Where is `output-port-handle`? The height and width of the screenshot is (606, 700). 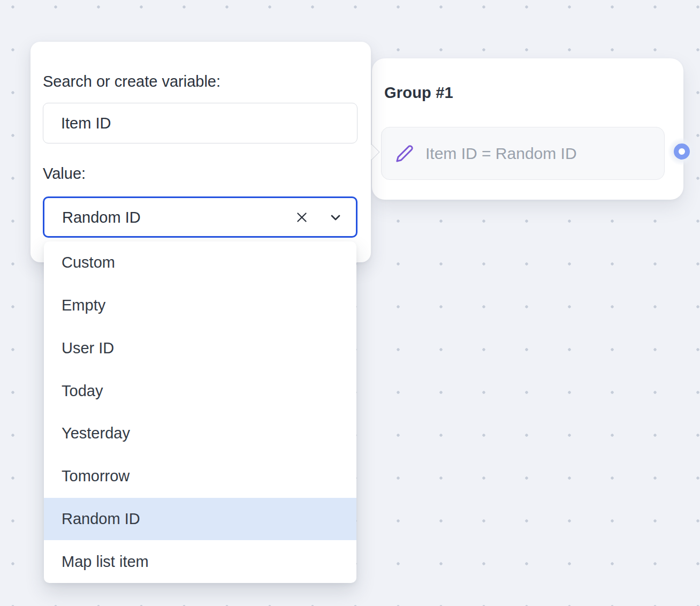 output-port-handle is located at coordinates (682, 152).